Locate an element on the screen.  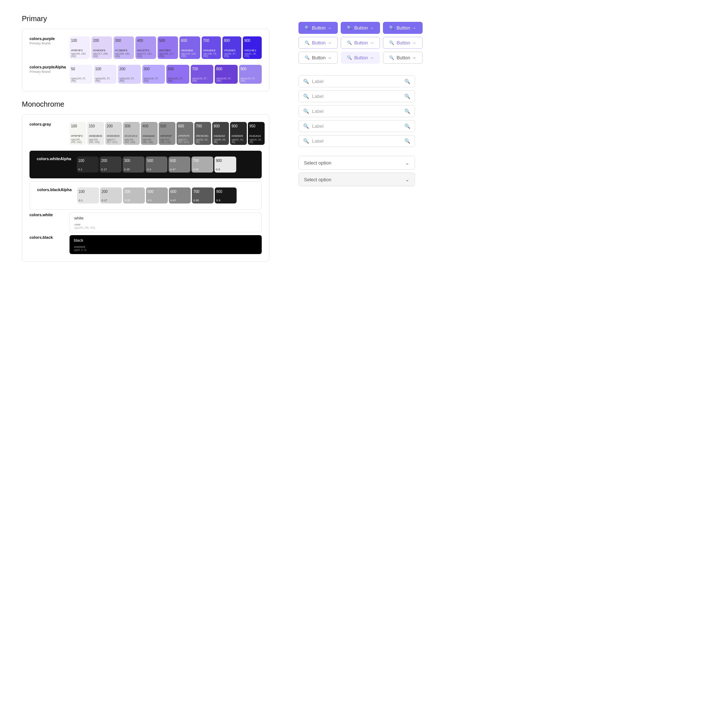
select-group: Select option ⌄ Select option ⌄ is located at coordinates (356, 171).